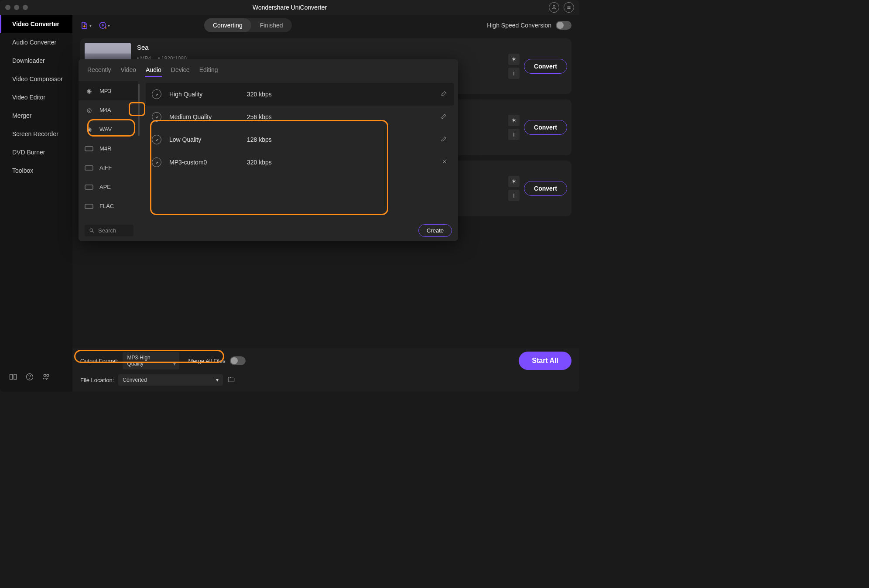 The image size is (869, 588). Describe the element at coordinates (8, 7) in the screenshot. I see `close-dot` at that location.